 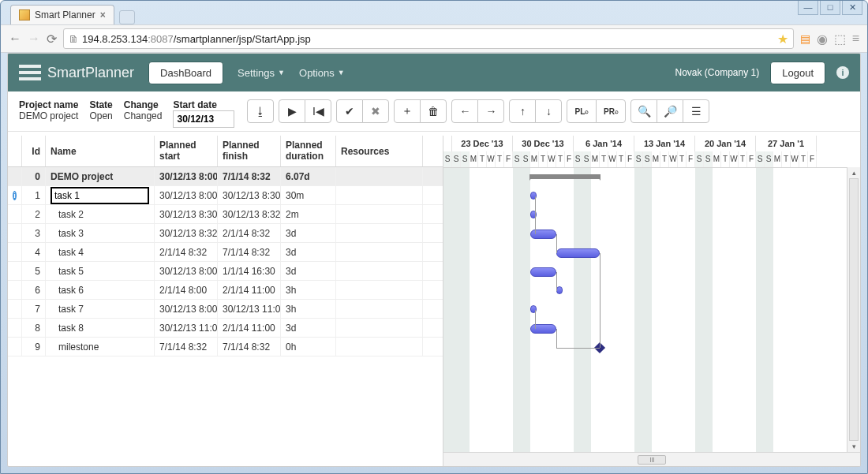 I want to click on col-name-header: Name, so click(x=100, y=151).